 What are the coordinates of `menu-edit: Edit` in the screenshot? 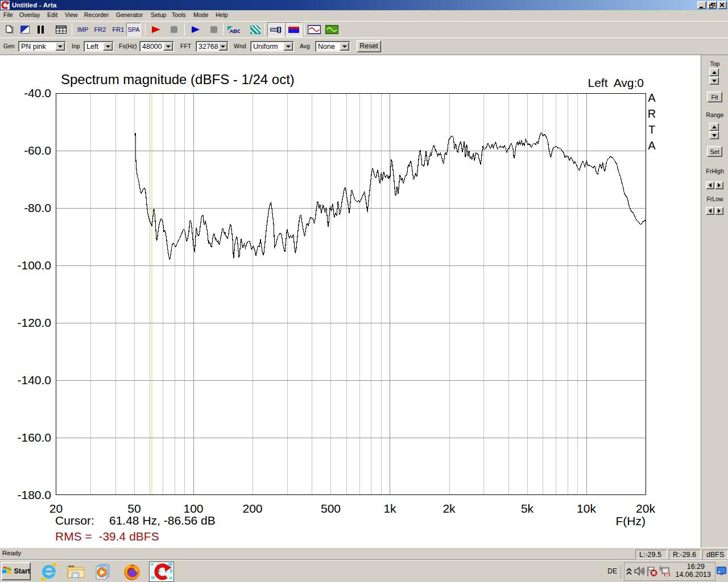 It's located at (52, 15).